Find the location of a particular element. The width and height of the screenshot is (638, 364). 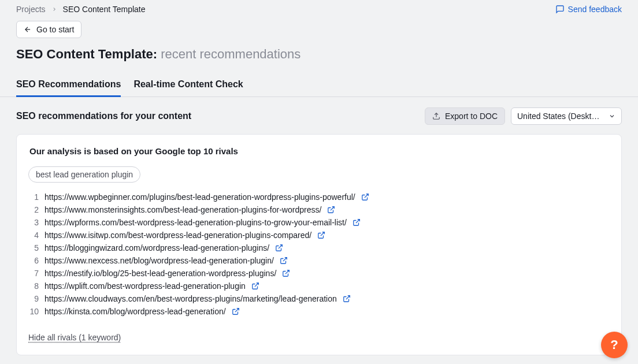

rival-url: https://www.cloudways.com/en/best-wordpr… is located at coordinates (191, 299).